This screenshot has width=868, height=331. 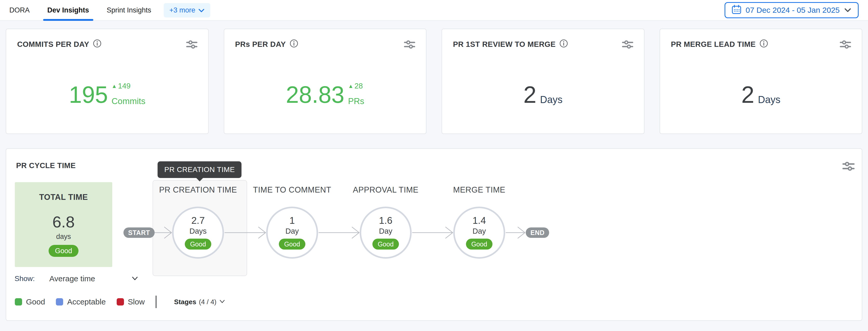 What do you see at coordinates (68, 10) in the screenshot?
I see `tab-dev-insights: Dev Insights` at bounding box center [68, 10].